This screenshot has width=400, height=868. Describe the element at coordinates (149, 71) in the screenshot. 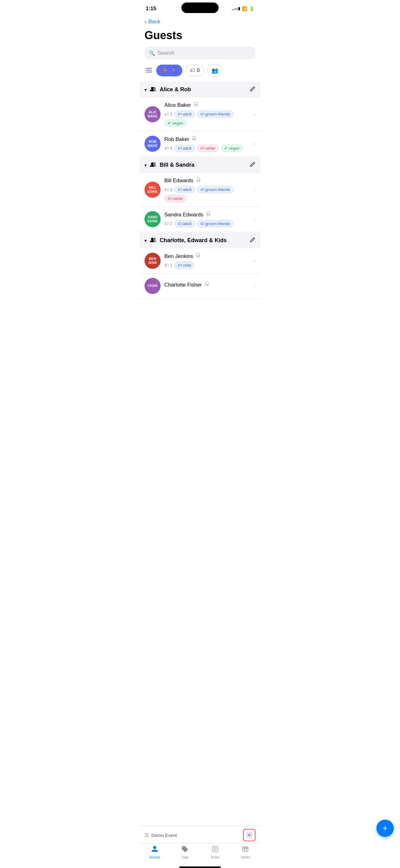

I see `filter-icon-button` at that location.